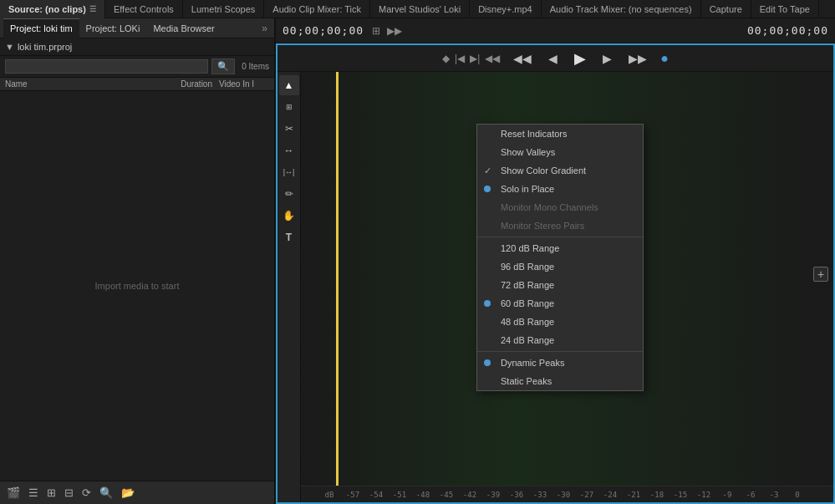 Image resolution: width=835 pixels, height=504 pixels. I want to click on import-text: Import media to start, so click(137, 286).